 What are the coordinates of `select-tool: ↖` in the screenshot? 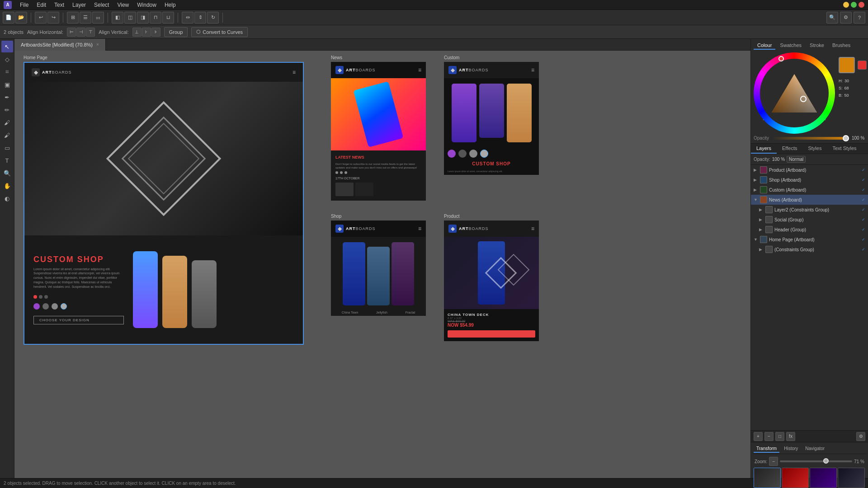 It's located at (7, 47).